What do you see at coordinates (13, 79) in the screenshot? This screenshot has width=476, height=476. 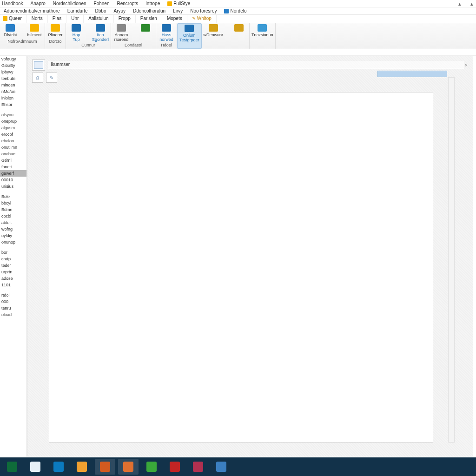 I see `nav-item-3: teebutn` at bounding box center [13, 79].